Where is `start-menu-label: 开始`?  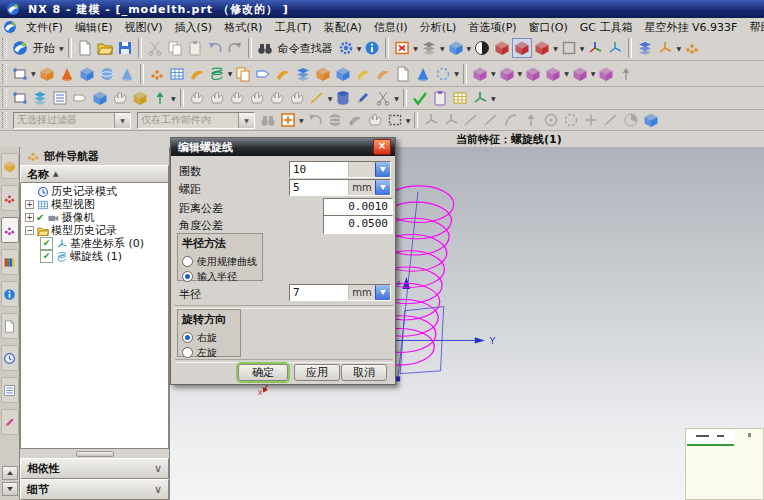 start-menu-label: 开始 is located at coordinates (44, 48).